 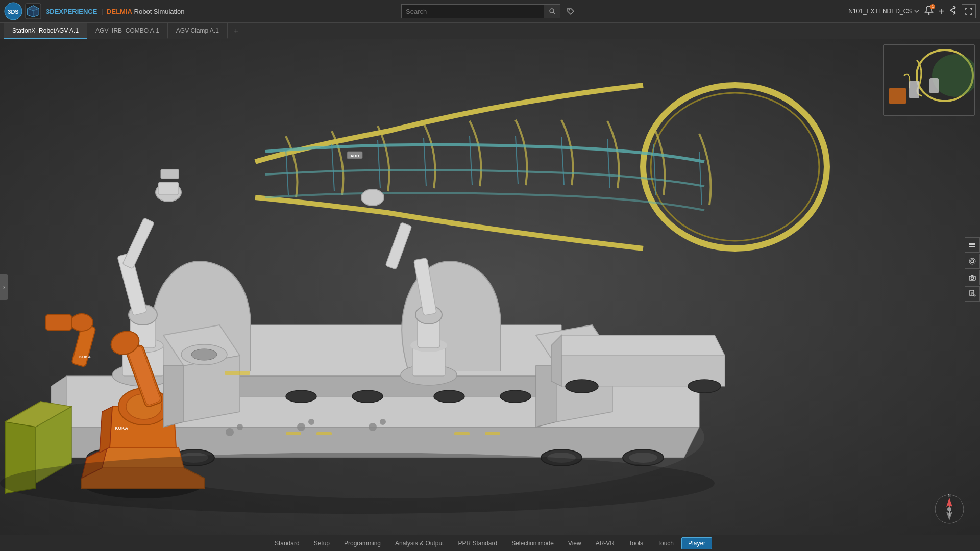 I want to click on tab-ppr-standard: PPR Standard, so click(x=478, y=543).